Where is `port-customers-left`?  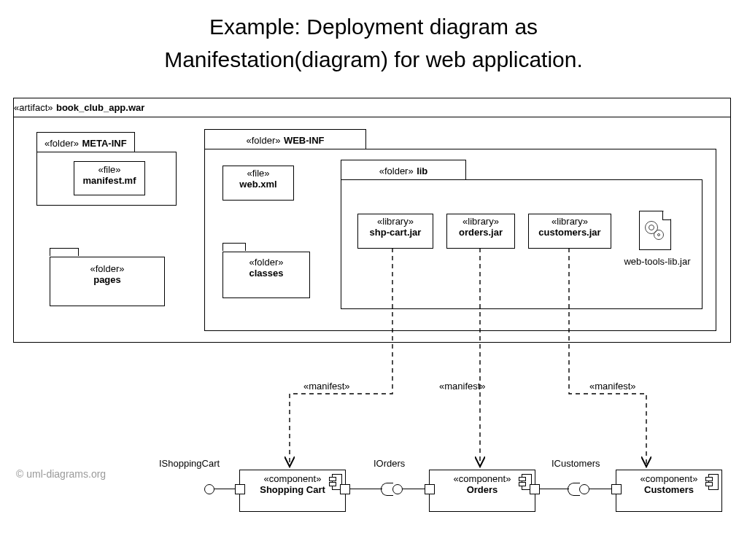 port-customers-left is located at coordinates (616, 489).